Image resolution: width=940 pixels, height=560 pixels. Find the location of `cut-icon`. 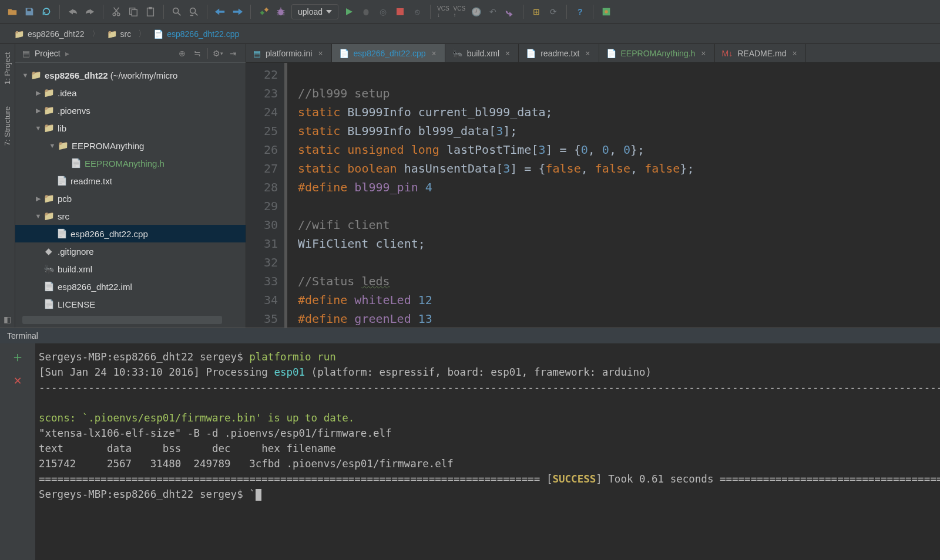

cut-icon is located at coordinates (116, 12).